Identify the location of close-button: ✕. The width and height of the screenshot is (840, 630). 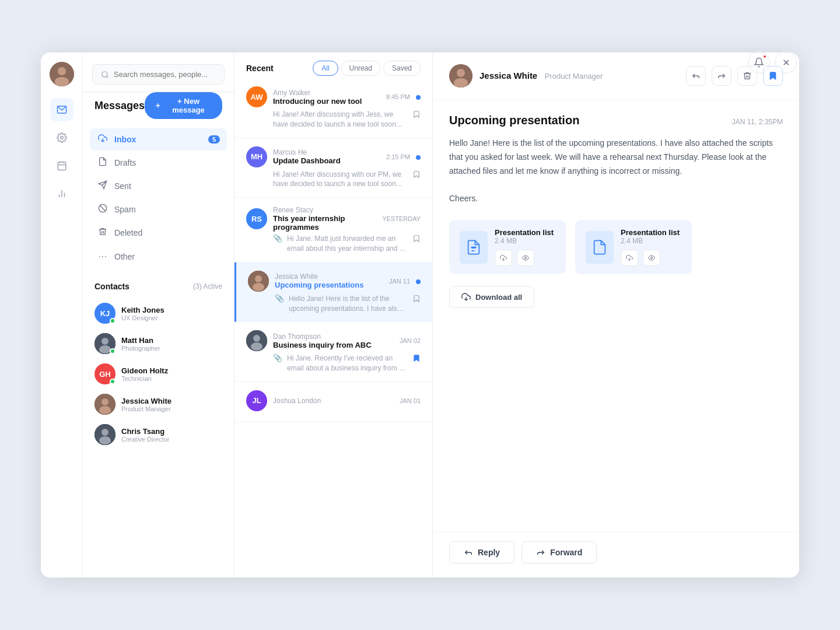
(786, 63).